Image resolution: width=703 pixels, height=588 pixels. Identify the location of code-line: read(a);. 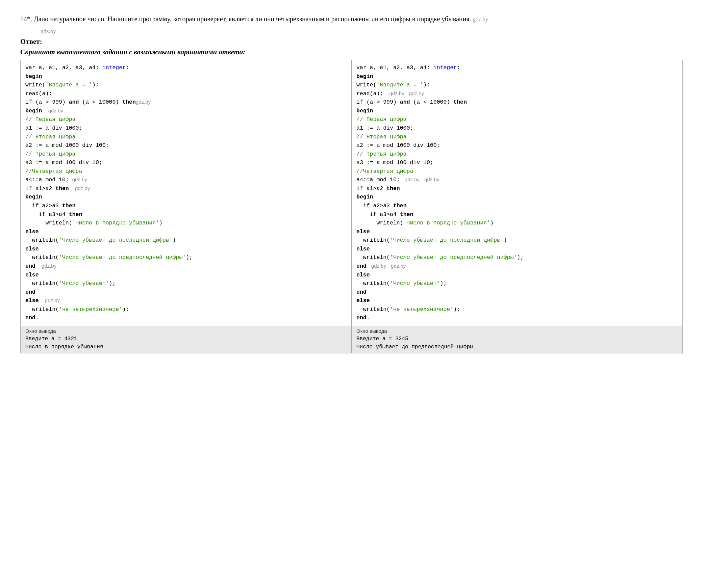
(186, 94).